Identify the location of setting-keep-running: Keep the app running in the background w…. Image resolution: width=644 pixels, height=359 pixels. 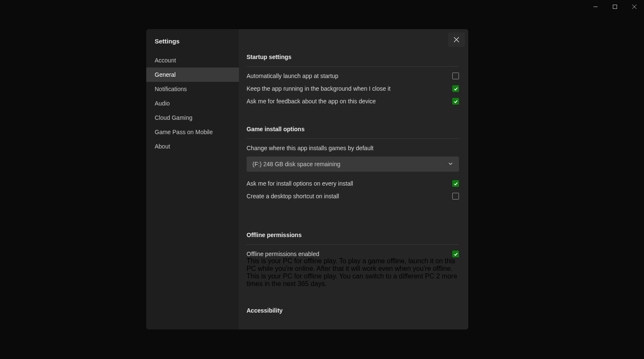
(353, 86).